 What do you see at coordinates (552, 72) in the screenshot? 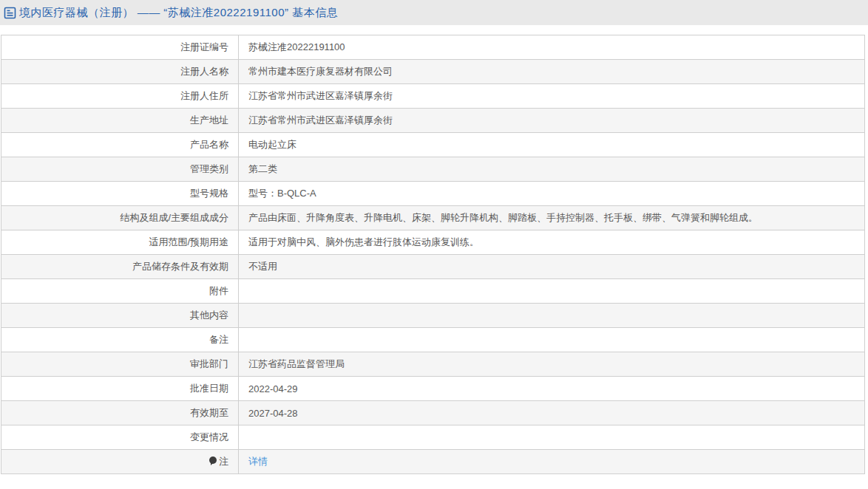
I see `row-value: 常州市建本医疗康复器材有限公司` at bounding box center [552, 72].